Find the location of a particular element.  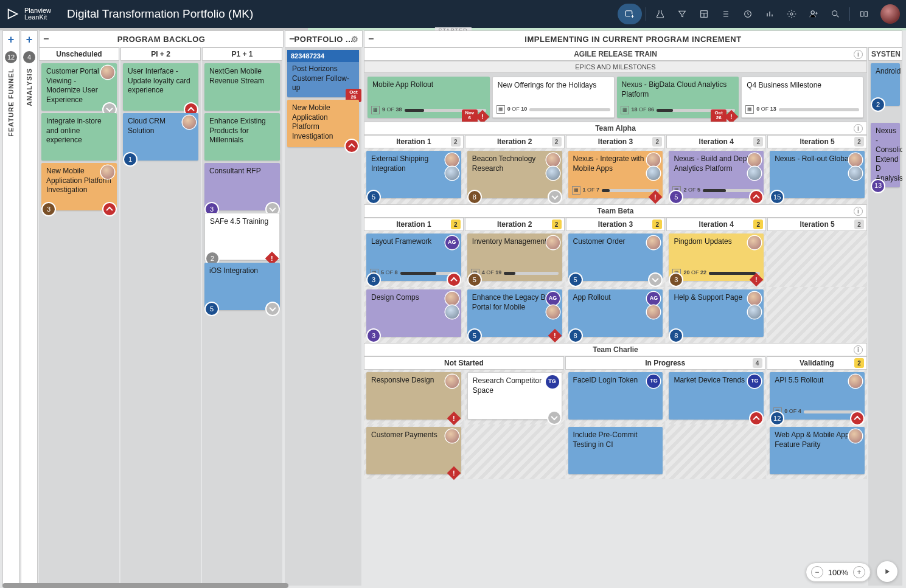

user-plus-icon is located at coordinates (814, 14).